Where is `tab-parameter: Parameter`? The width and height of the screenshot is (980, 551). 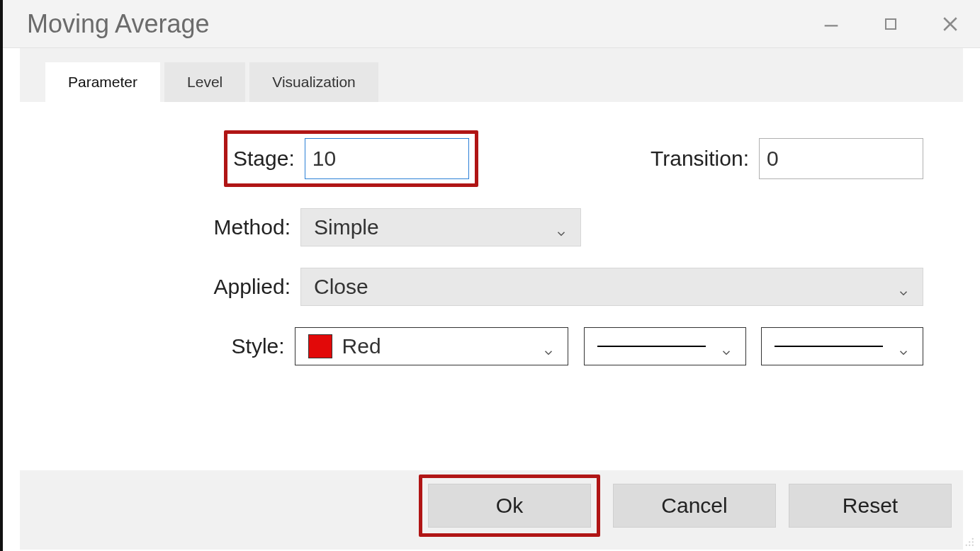 tab-parameter: Parameter is located at coordinates (103, 82).